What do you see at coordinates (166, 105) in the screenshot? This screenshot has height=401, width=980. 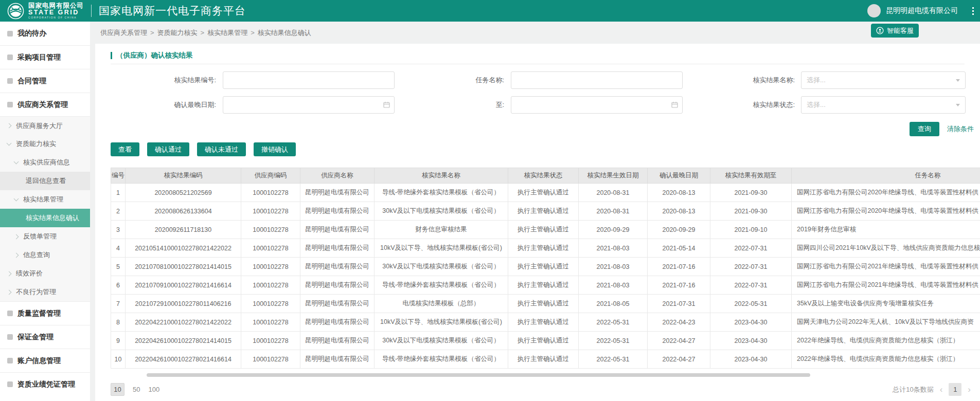 I see `confirm-date-label: 确认最晚日期:` at bounding box center [166, 105].